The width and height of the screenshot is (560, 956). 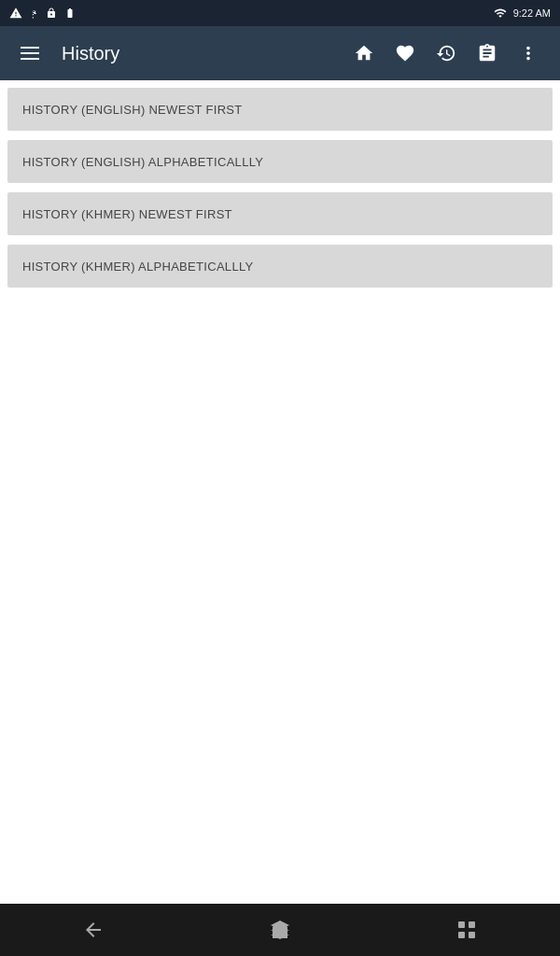 I want to click on app-bar: History, so click(x=280, y=53).